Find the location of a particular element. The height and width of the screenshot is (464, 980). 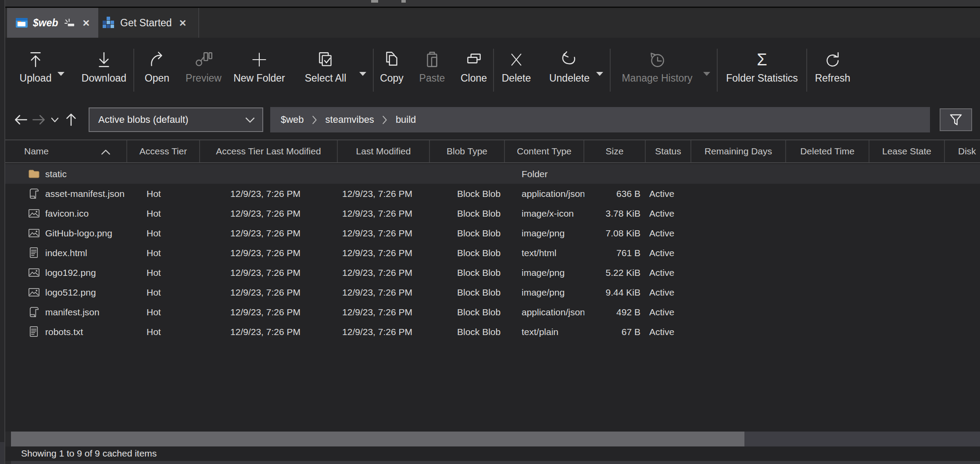

sigma-button: ΣFolder Statistics is located at coordinates (762, 71).